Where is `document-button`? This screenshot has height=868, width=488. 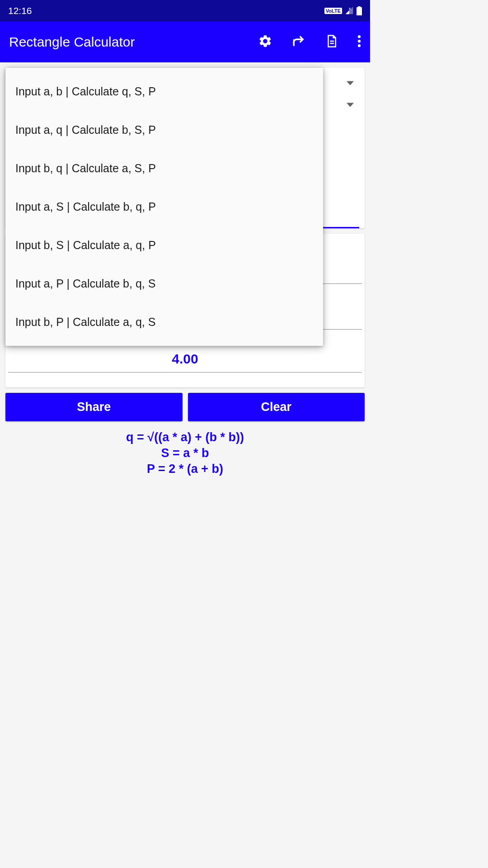 document-button is located at coordinates (332, 42).